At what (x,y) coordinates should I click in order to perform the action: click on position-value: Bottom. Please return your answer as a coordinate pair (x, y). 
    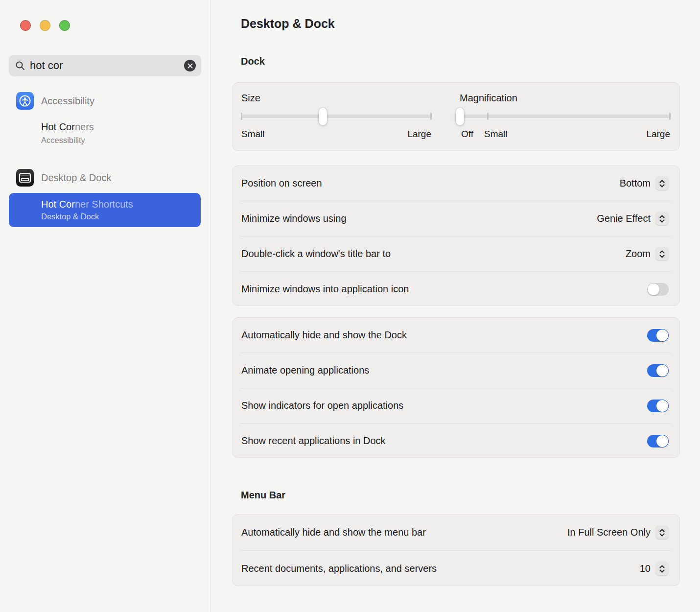
    Looking at the image, I should click on (635, 183).